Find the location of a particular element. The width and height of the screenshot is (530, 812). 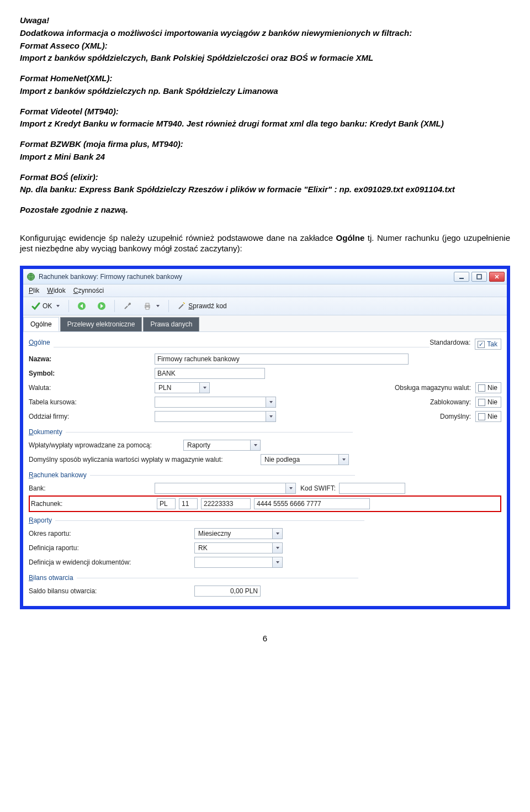

oddzial-combo is located at coordinates (215, 416).